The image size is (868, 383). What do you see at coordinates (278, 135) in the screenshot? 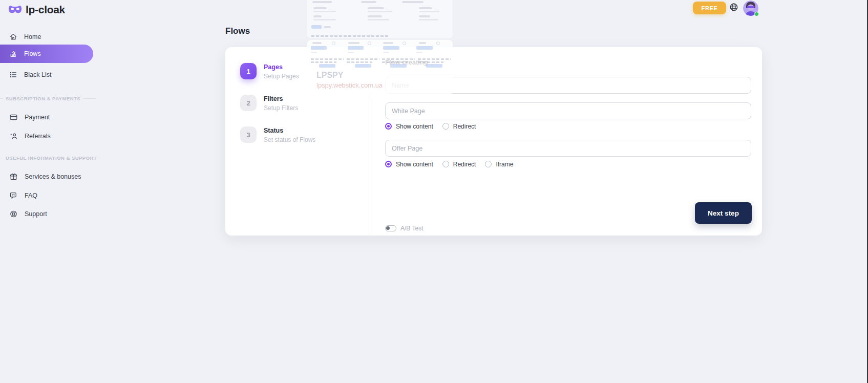
I see `step-status: 3 Status Set status of Flows` at bounding box center [278, 135].